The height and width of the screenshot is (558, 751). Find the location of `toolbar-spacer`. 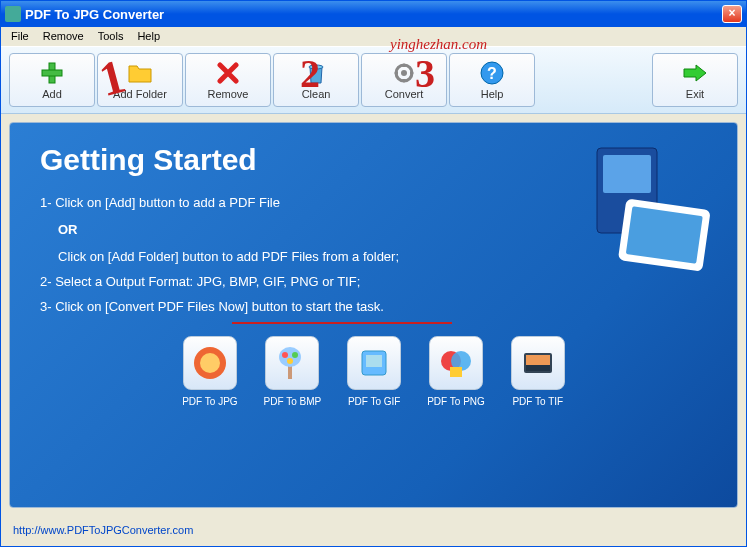

toolbar-spacer is located at coordinates (594, 80).